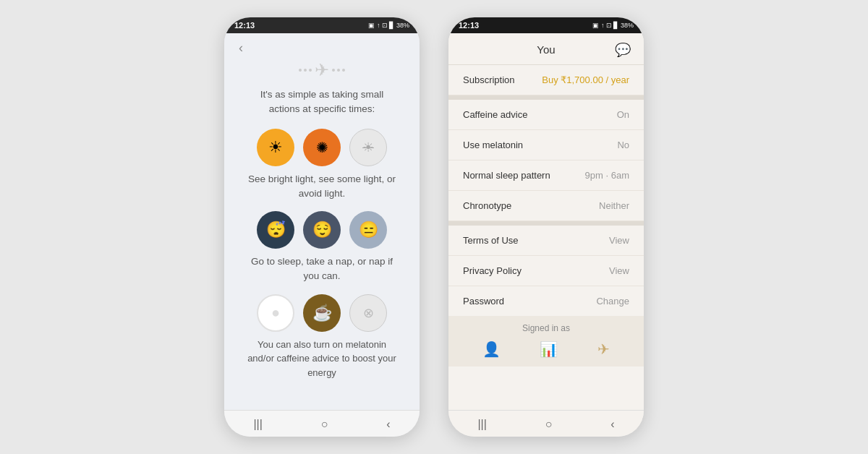 The width and height of the screenshot is (868, 454). I want to click on right-nav-back: ‹, so click(612, 424).